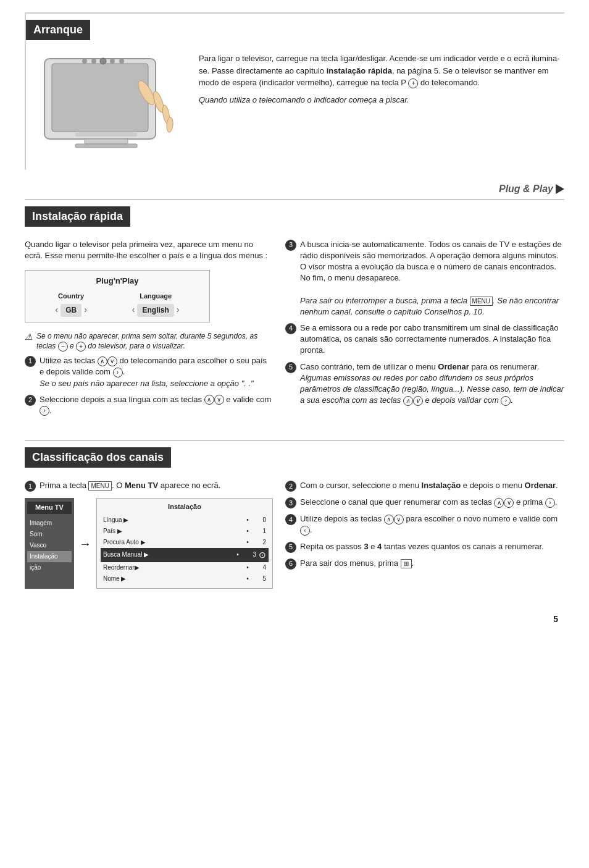 The width and height of the screenshot is (589, 868). I want to click on country-col: Country ‹ GB ›, so click(70, 304).